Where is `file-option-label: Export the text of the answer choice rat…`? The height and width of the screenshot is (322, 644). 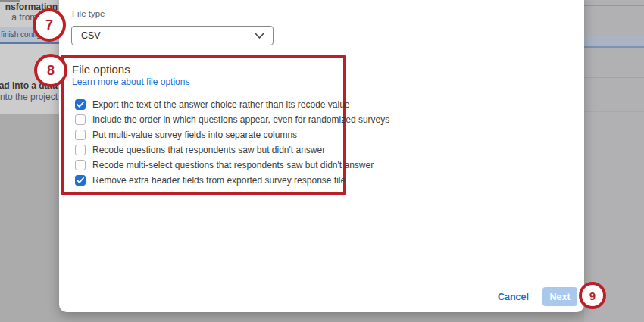
file-option-label: Export the text of the answer choice rat… is located at coordinates (221, 105).